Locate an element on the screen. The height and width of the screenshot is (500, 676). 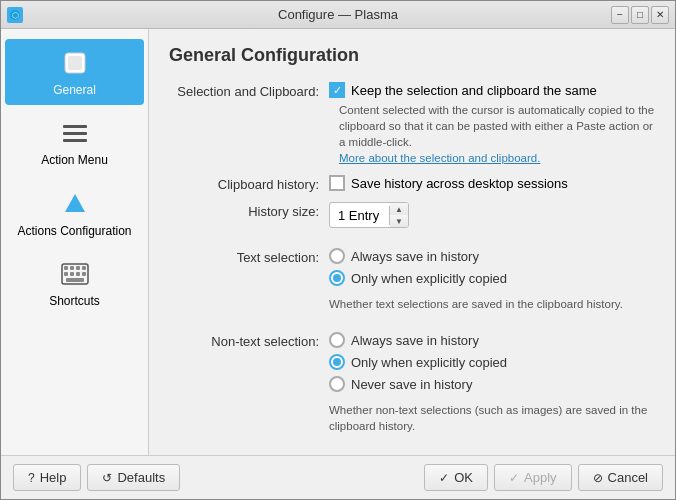
titlebar: ⬡ Configure — Plasma − □ ✕ is located at coordinates (338, 15).